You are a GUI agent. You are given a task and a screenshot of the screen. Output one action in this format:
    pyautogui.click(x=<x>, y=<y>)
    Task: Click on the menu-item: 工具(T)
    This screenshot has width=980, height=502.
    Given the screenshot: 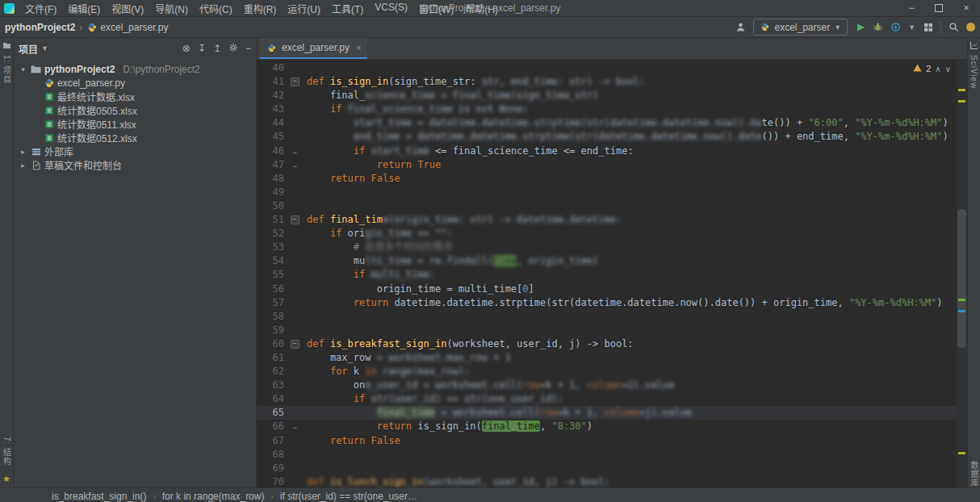 What is the action you would take?
    pyautogui.click(x=347, y=8)
    